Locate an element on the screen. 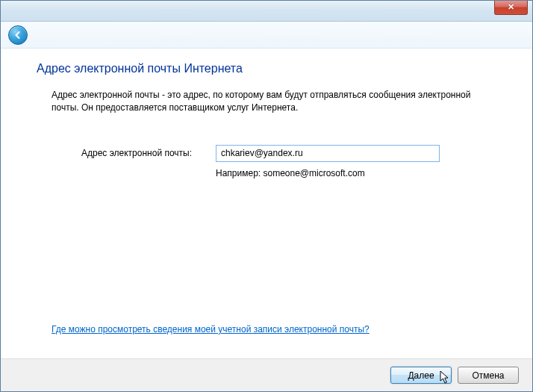 This screenshot has height=392, width=533. email-label: Адрес электронной почты: is located at coordinates (149, 153).